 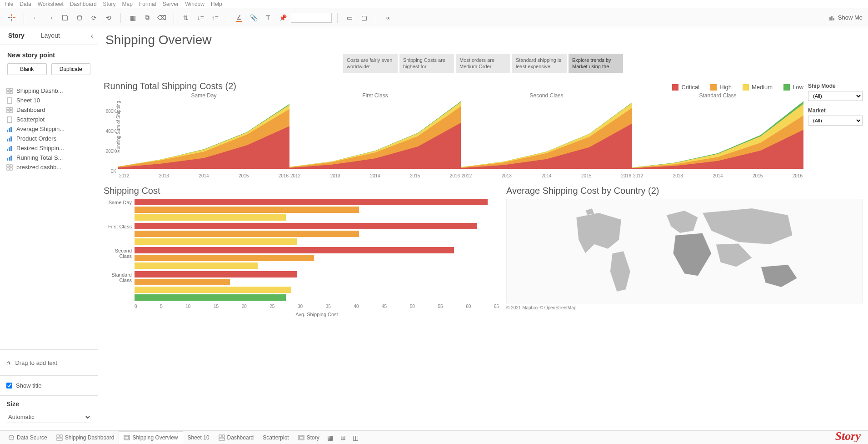 I want to click on area-chart-panel: Standard Class, so click(x=718, y=134).